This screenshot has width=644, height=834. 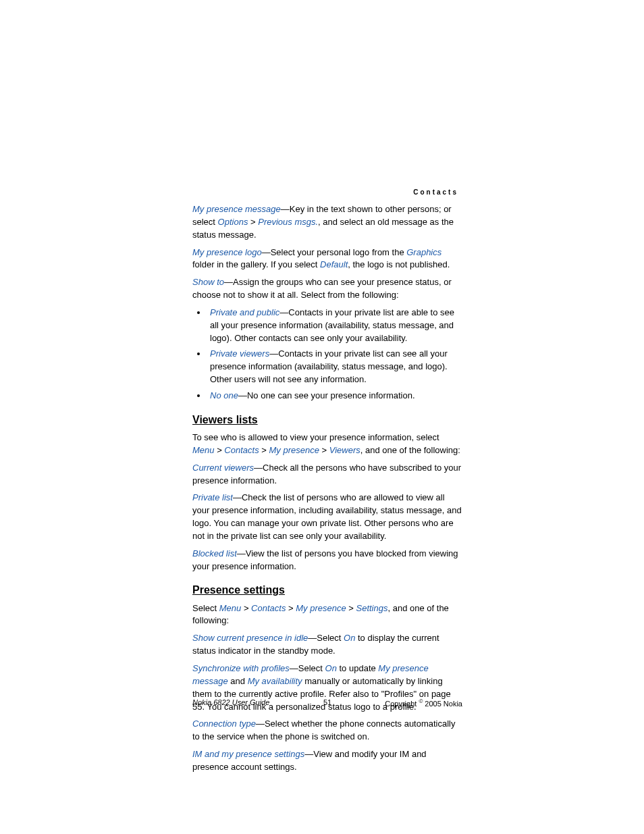 What do you see at coordinates (224, 724) in the screenshot?
I see `link-connection-type: Connection type` at bounding box center [224, 724].